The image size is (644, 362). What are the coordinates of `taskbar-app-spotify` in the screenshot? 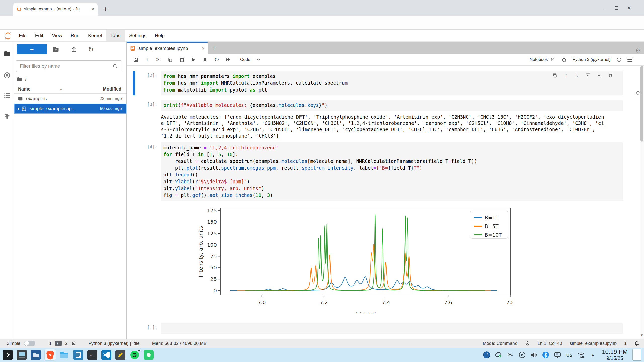 It's located at (135, 355).